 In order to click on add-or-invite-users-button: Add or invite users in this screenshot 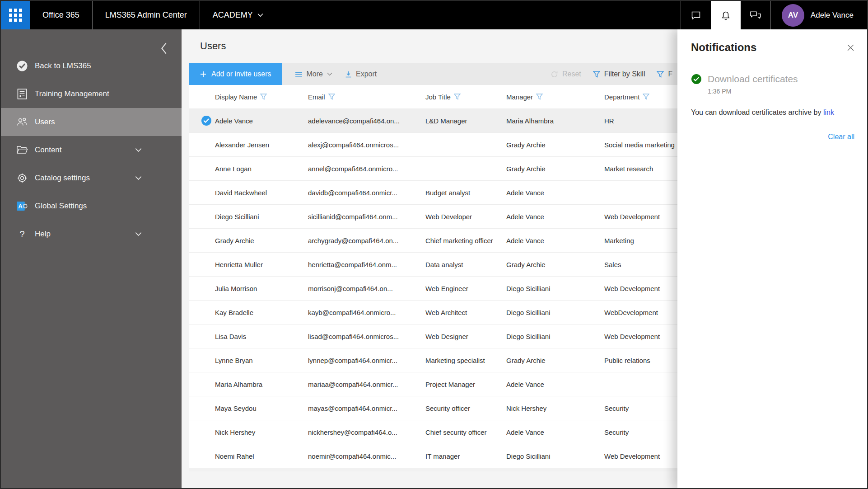, I will do `click(236, 74)`.